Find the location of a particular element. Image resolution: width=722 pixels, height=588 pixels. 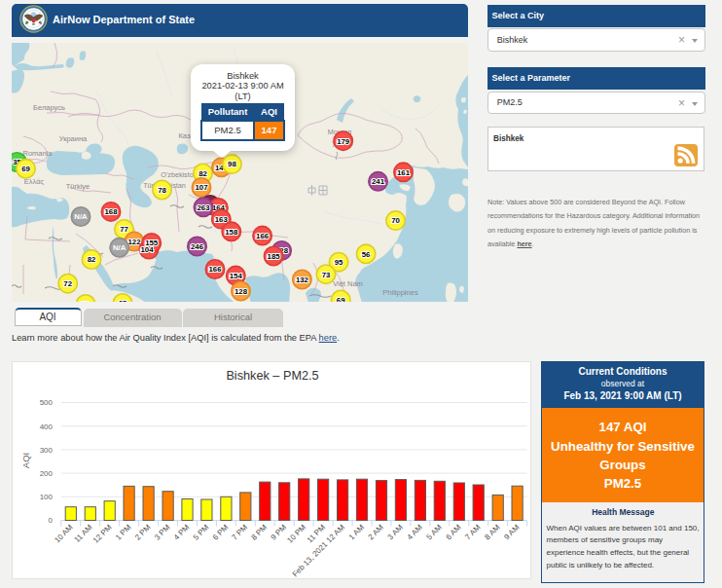

svg-text: 200 is located at coordinates (47, 473).